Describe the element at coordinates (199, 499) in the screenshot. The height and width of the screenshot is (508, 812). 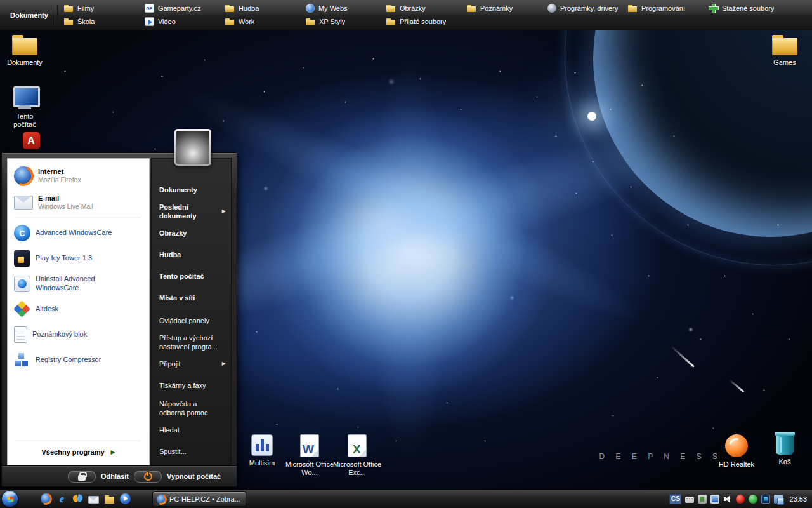
I see `taskbar-task-pchelp: PC-HELP.CZ • Zobra...` at that location.